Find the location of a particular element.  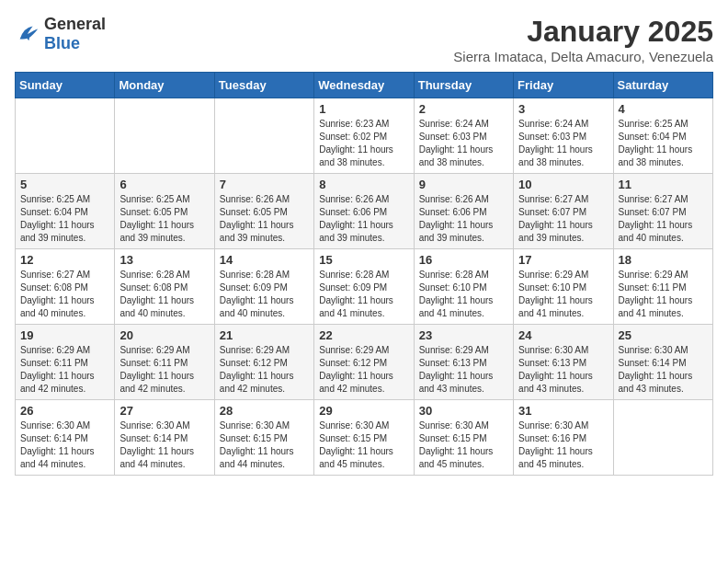

day-info: Sunrise: 6:29 AM Sunset: 6:13 PM Dayligh… is located at coordinates (463, 370).